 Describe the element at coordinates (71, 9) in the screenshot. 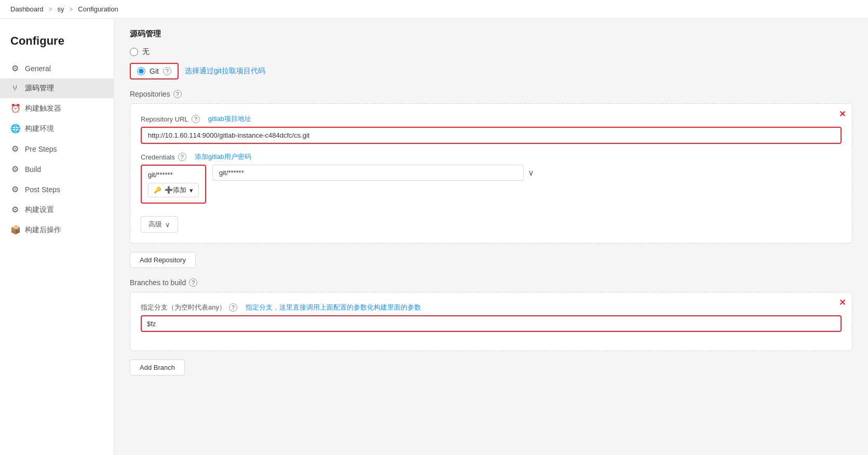

I see `breadcrumb-sep2: >` at that location.